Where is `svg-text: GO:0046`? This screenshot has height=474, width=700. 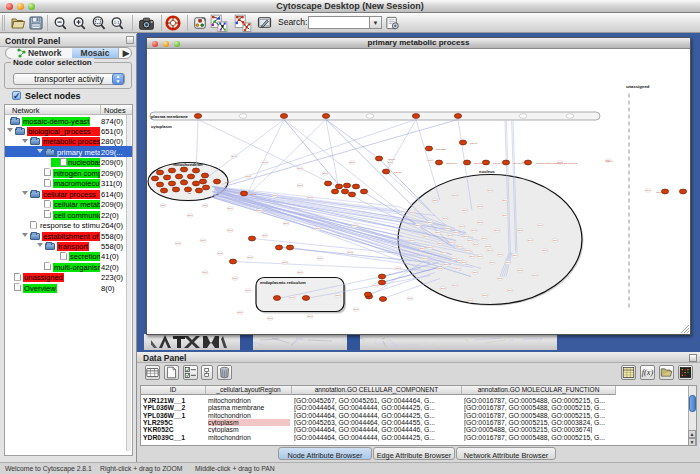
svg-text: GO:0046 is located at coordinates (518, 164).